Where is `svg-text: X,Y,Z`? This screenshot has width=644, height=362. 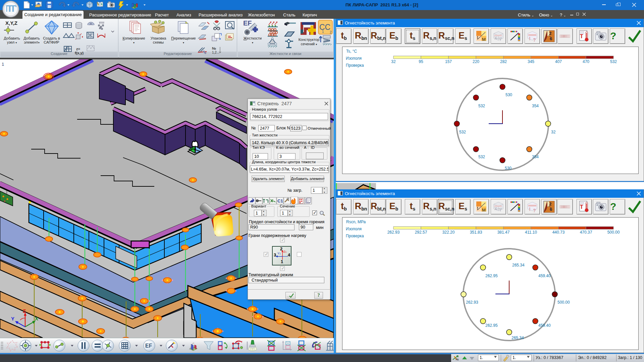 svg-text: X,Y,Z is located at coordinates (11, 23).